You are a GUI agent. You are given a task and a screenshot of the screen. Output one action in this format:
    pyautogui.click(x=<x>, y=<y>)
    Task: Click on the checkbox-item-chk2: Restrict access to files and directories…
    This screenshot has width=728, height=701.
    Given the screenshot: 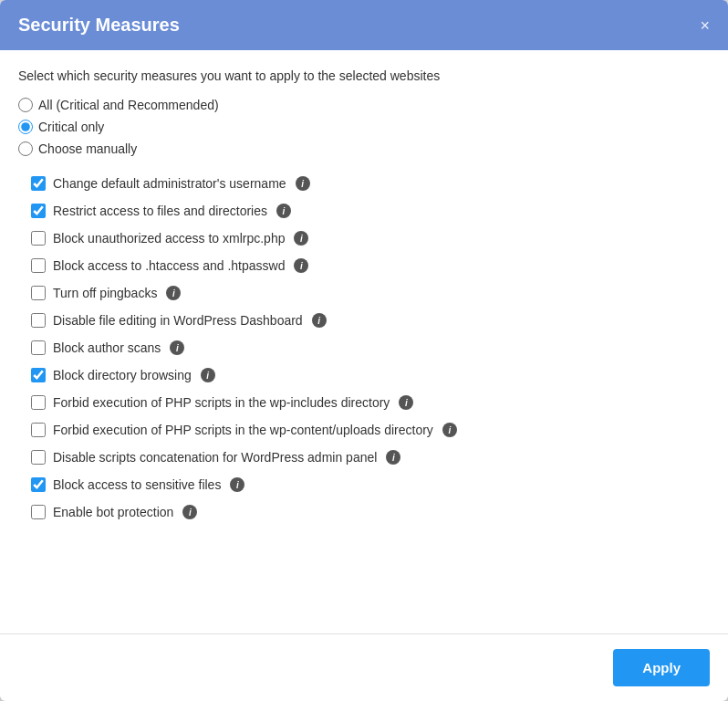 What is the action you would take?
    pyautogui.click(x=369, y=211)
    